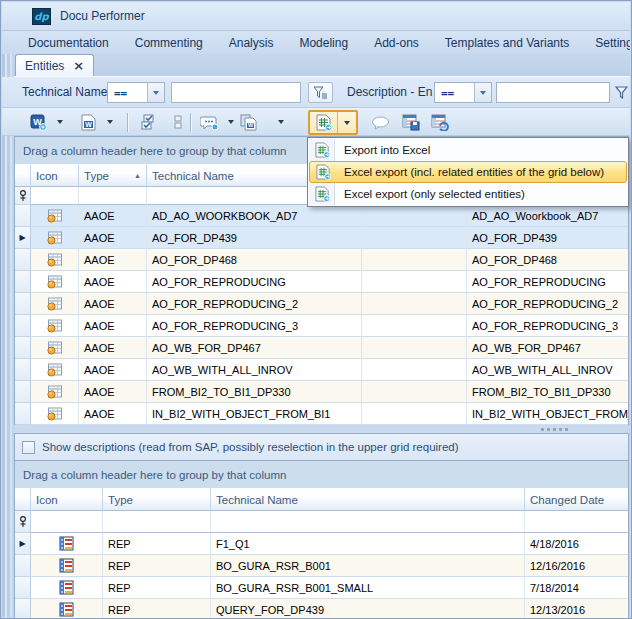 The height and width of the screenshot is (619, 632). I want to click on technical-name-operator-select: ==, so click(136, 92).